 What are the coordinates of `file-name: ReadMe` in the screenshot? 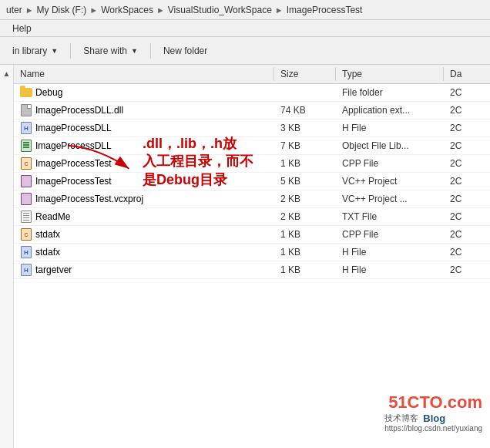 It's located at (52, 217).